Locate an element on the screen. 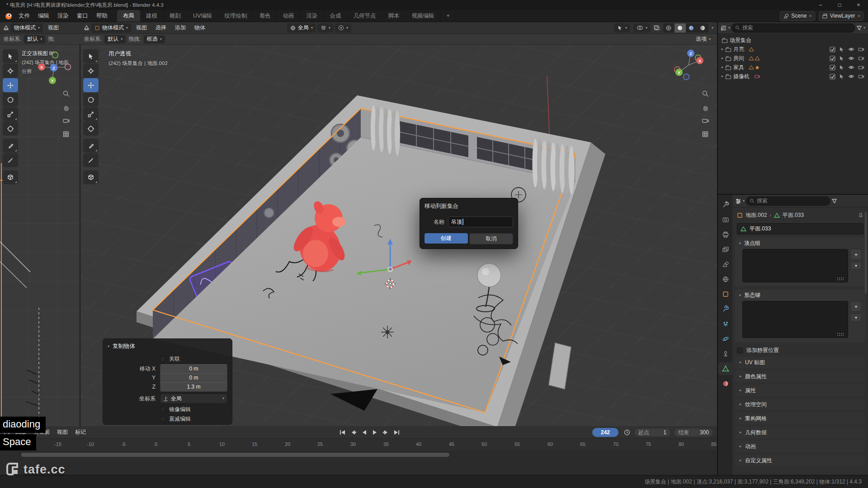 This screenshot has height=488, width=868. current-frame-field: 242 is located at coordinates (605, 432).